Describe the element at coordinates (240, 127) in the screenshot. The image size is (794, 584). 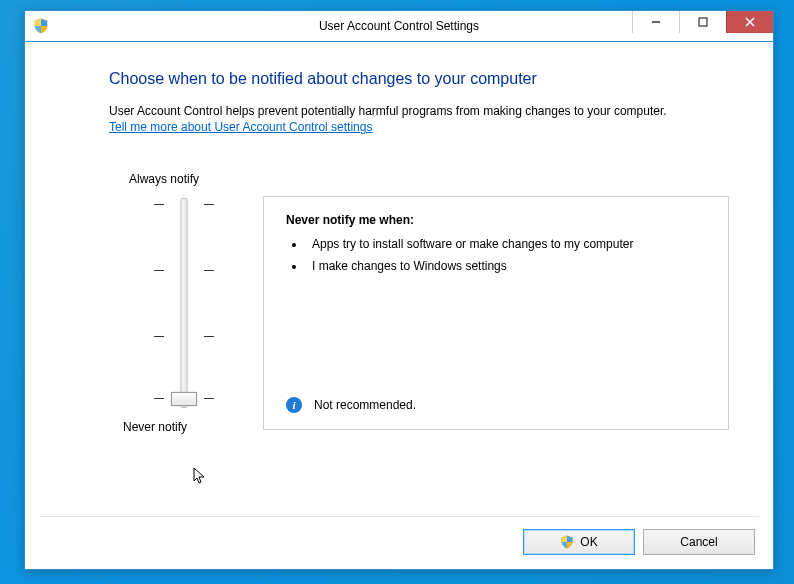
I see `tell-me-more-link: Tell me more about User Account Control …` at that location.